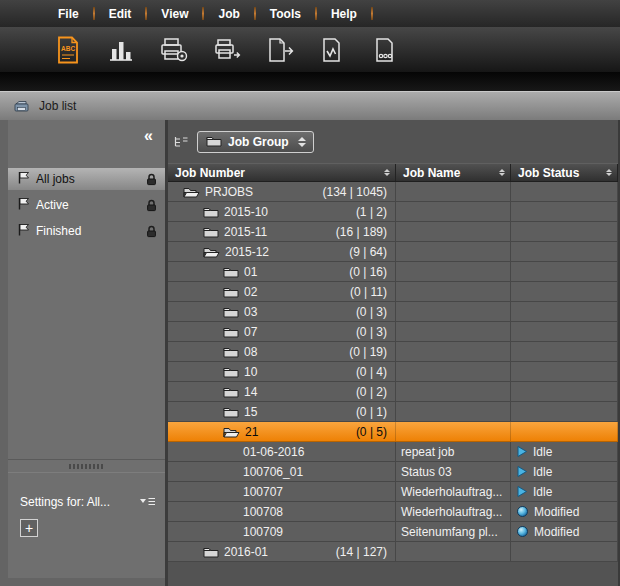 The width and height of the screenshot is (620, 586). I want to click on job-group-row: 03(0 | 3), so click(393, 312).